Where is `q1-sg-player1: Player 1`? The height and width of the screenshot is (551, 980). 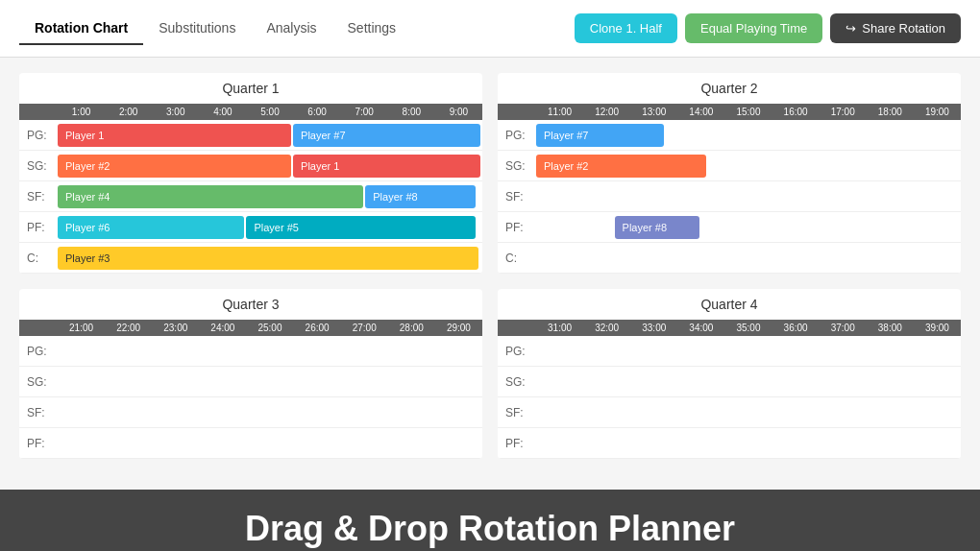 q1-sg-player1: Player 1 is located at coordinates (386, 166).